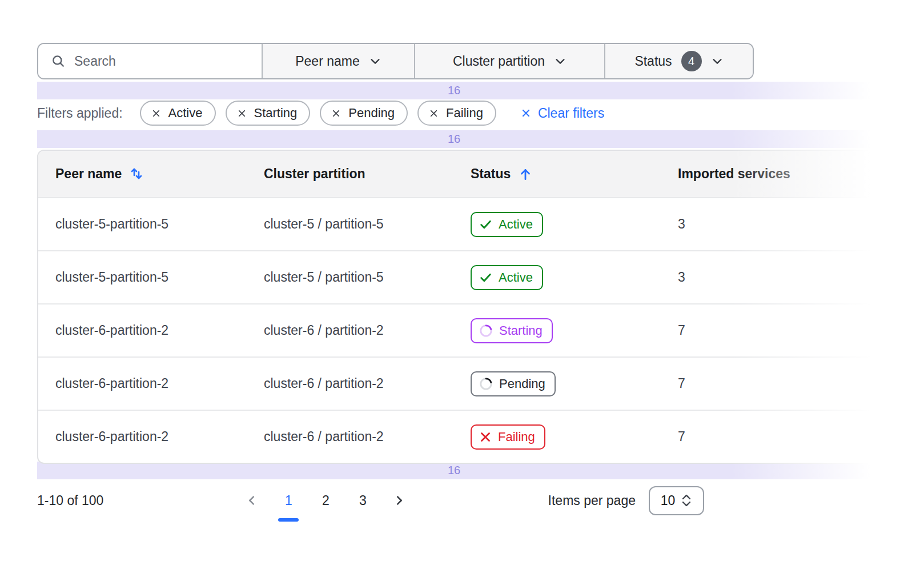 Image resolution: width=924 pixels, height=577 pixels. What do you see at coordinates (692, 61) in the screenshot?
I see `status-filter-count-badge: 4` at bounding box center [692, 61].